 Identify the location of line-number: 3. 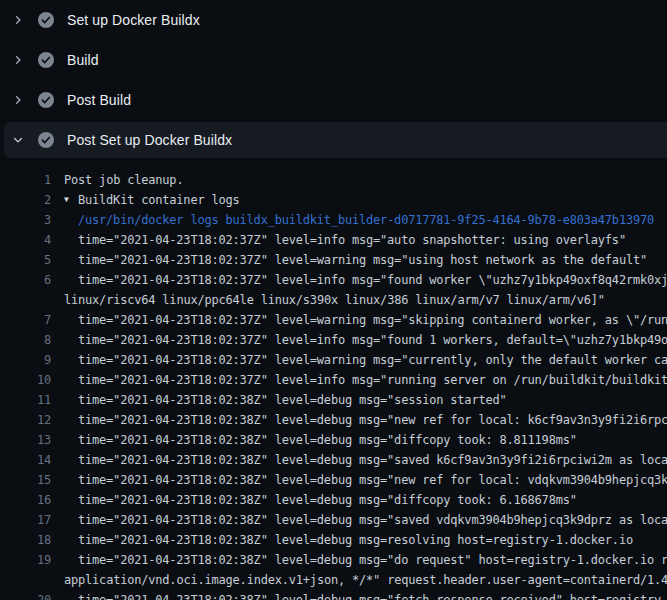
(26, 220).